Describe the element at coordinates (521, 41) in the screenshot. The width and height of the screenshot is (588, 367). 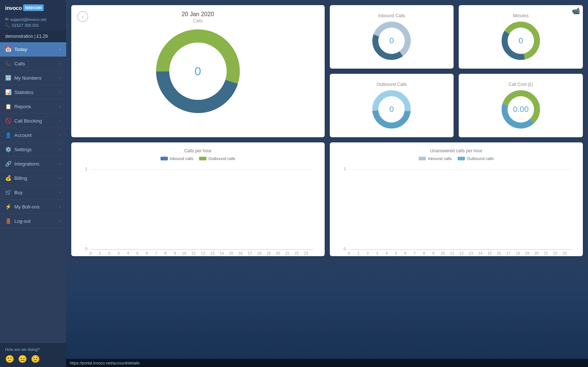
I see `minutes-donut: 0` at that location.